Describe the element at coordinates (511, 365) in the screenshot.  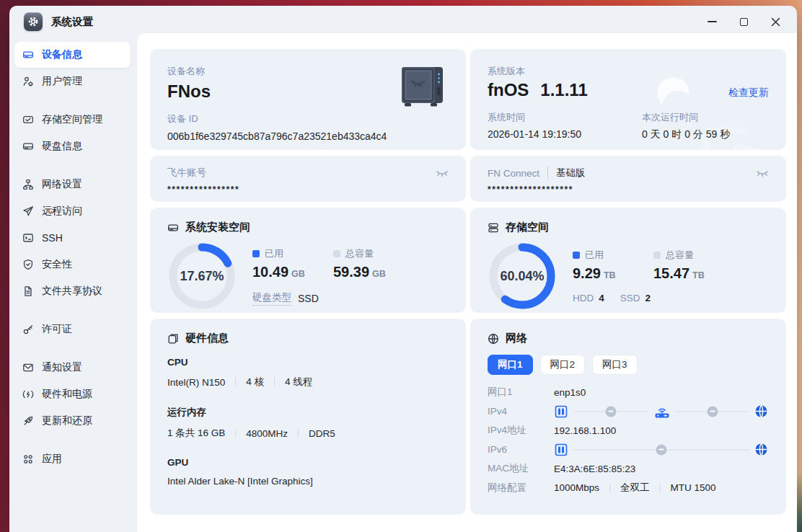
I see `tab-port-1: 网口1` at that location.